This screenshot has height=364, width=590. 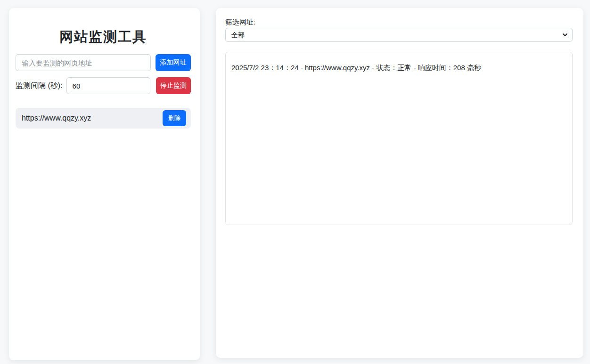 What do you see at coordinates (57, 118) in the screenshot?
I see `site-url-label: https://www.qqzy.xyz` at bounding box center [57, 118].